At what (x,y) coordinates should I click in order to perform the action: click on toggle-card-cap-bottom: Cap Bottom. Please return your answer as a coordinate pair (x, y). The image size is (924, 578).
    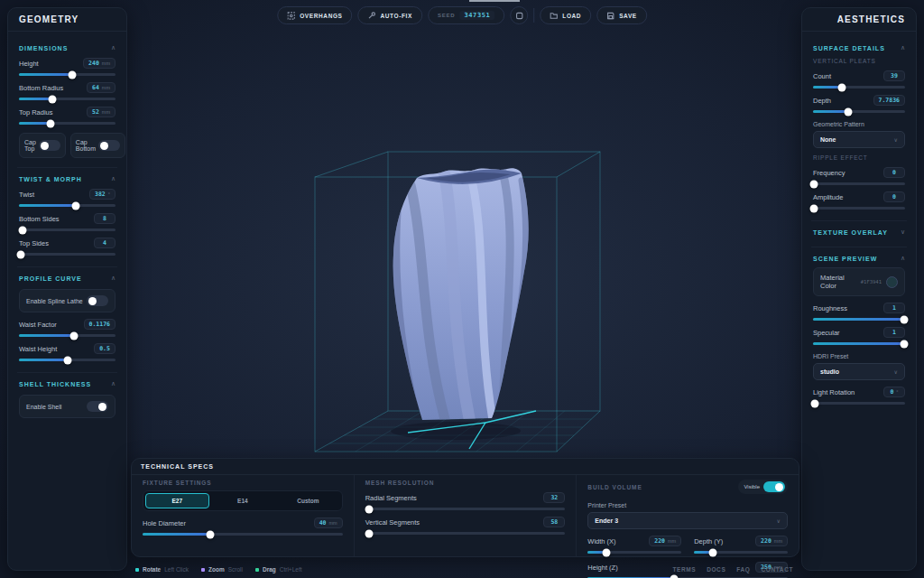
    Looking at the image, I should click on (97, 145).